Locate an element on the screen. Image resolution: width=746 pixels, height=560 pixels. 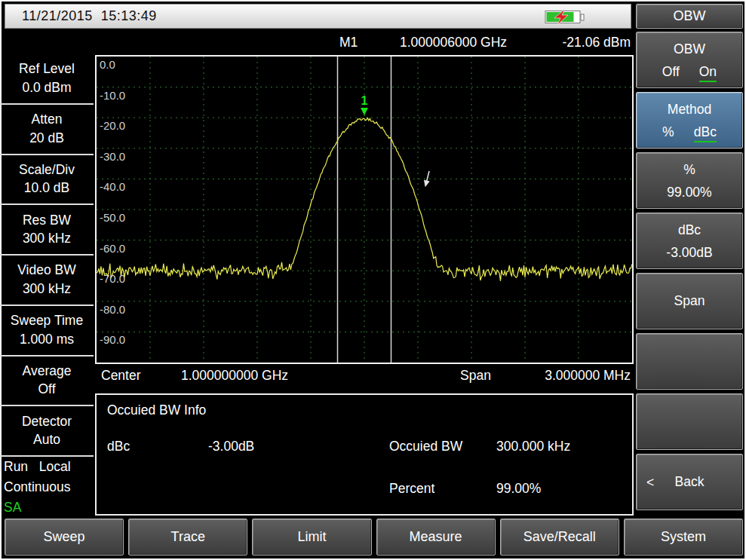
softkey-title: % is located at coordinates (689, 170).